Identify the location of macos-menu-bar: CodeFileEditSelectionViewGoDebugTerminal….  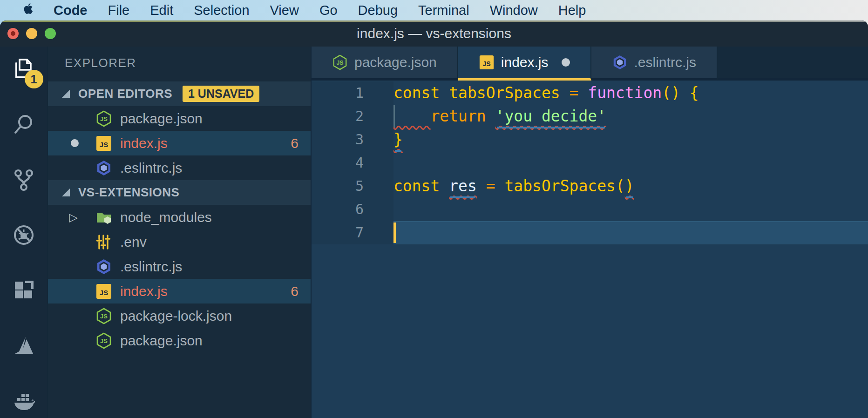
(434, 10).